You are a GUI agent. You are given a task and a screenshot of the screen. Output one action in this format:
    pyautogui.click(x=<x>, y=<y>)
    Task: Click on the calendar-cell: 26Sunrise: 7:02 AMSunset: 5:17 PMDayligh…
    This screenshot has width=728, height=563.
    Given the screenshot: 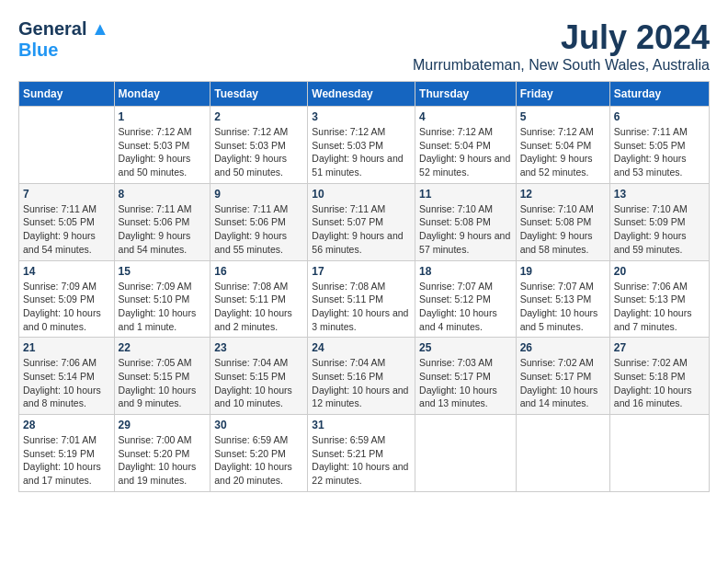 What is the action you would take?
    pyautogui.click(x=563, y=376)
    